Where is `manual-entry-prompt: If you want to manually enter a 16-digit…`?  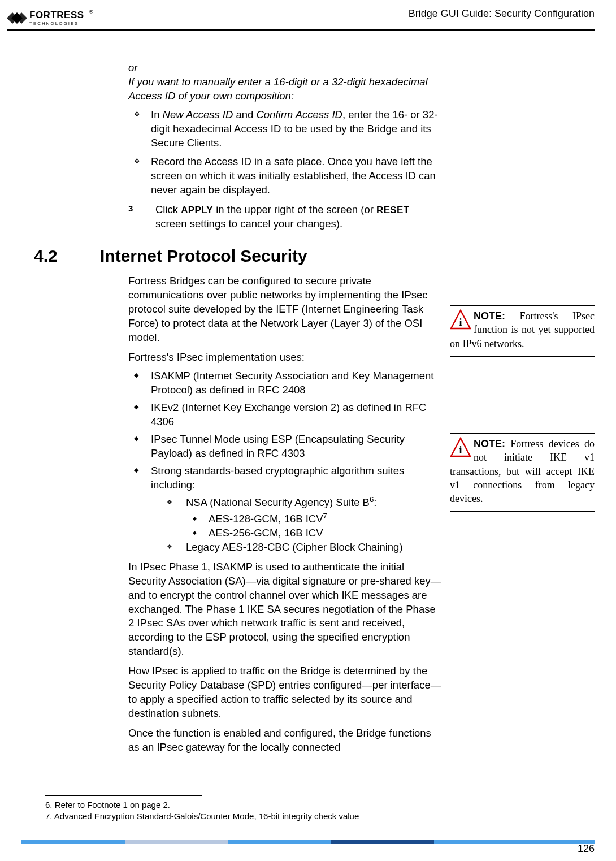 manual-entry-prompt: If you want to manually enter a 16-digit… is located at coordinates (285, 89).